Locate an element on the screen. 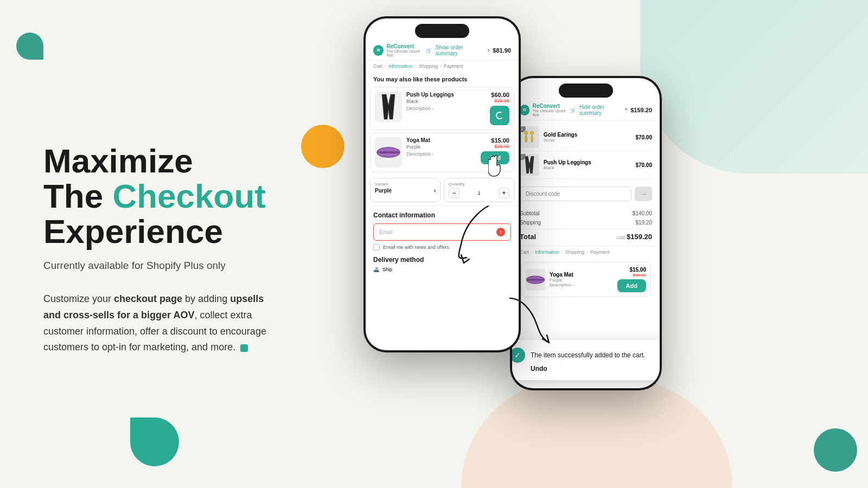 This screenshot has width=868, height=488. discount-apply-btn: → is located at coordinates (643, 194).